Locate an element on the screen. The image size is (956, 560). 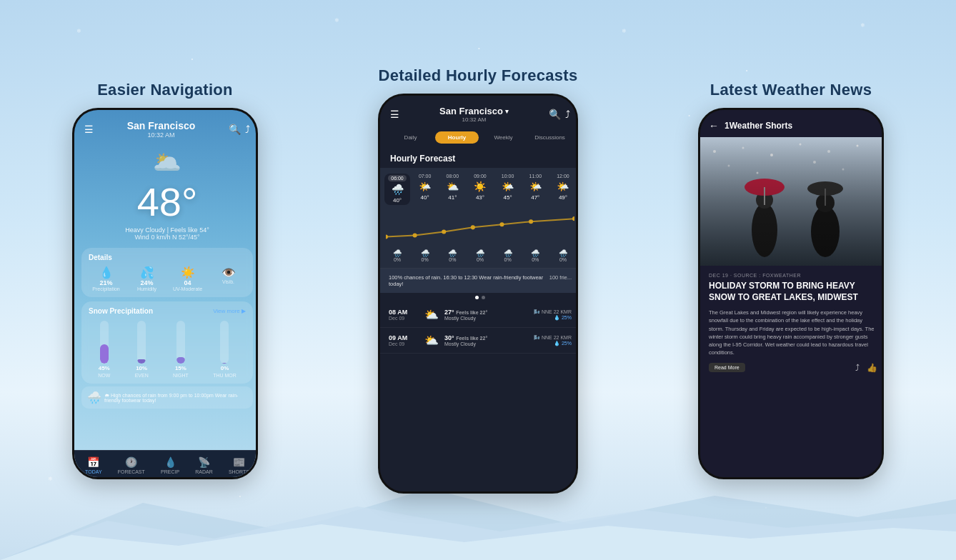
phone-hourly: ☰ San Francisco ▾ 10:32 AM 🔍 ⤴ is located at coordinates (478, 294).